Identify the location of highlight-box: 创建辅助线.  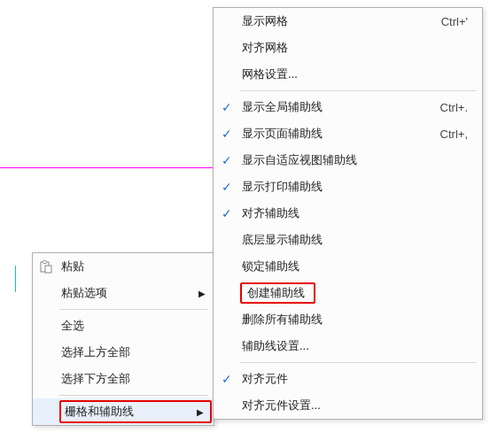
(278, 293).